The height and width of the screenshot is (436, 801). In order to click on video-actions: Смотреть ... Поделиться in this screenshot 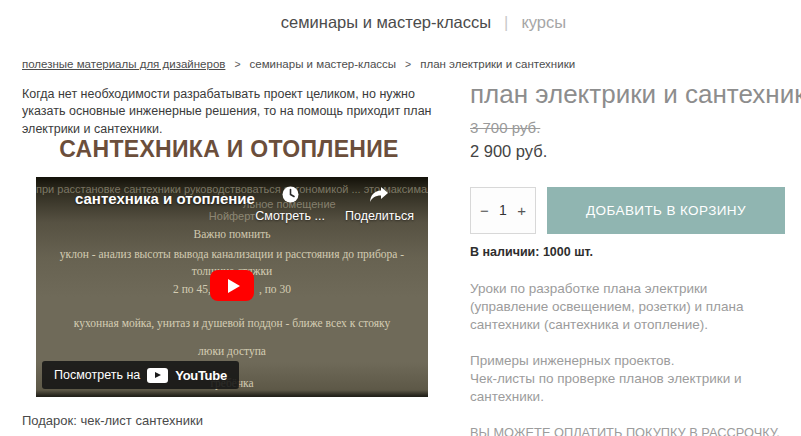, I will do `click(334, 204)`.